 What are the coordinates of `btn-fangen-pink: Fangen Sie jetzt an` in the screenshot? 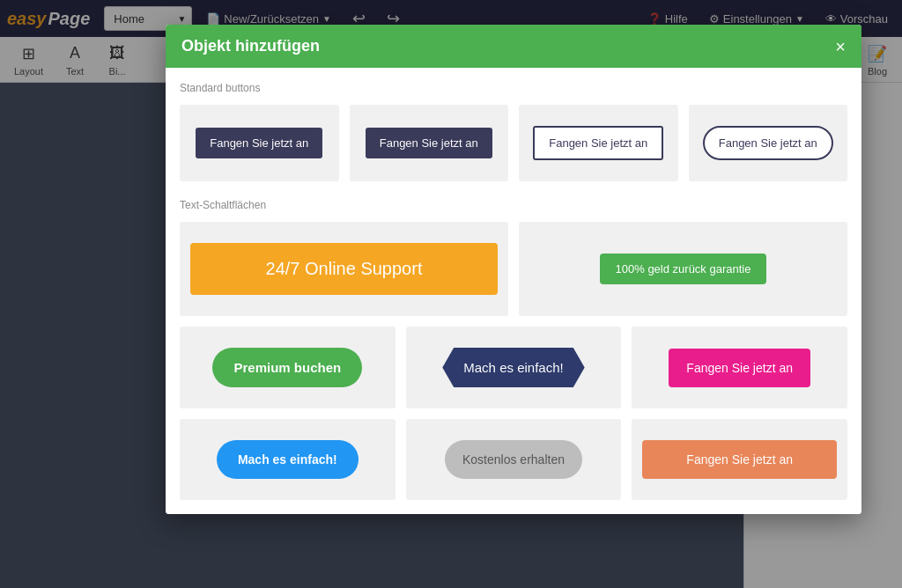 It's located at (740, 368).